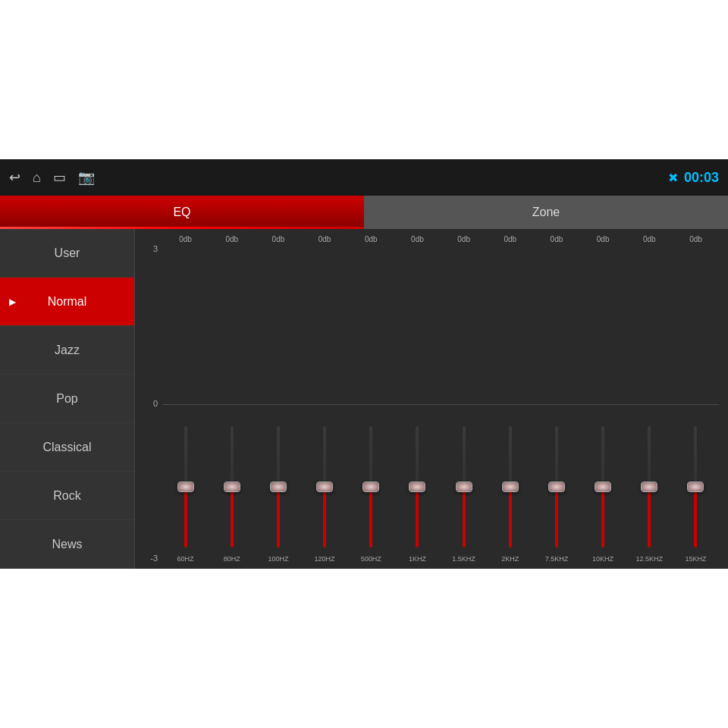 The height and width of the screenshot is (728, 728). I want to click on freq-label-11: 15KHZ, so click(695, 559).